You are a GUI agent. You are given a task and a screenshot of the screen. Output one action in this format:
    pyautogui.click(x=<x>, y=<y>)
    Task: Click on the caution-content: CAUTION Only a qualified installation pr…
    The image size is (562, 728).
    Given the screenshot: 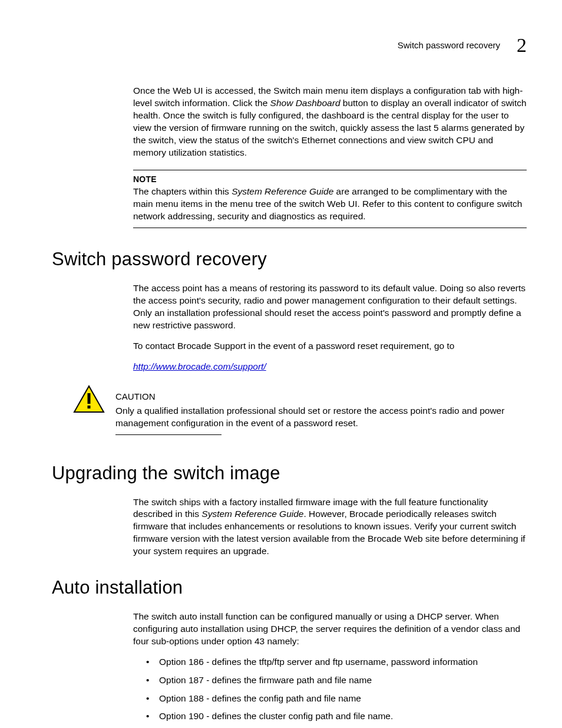 What is the action you would take?
    pyautogui.click(x=321, y=409)
    